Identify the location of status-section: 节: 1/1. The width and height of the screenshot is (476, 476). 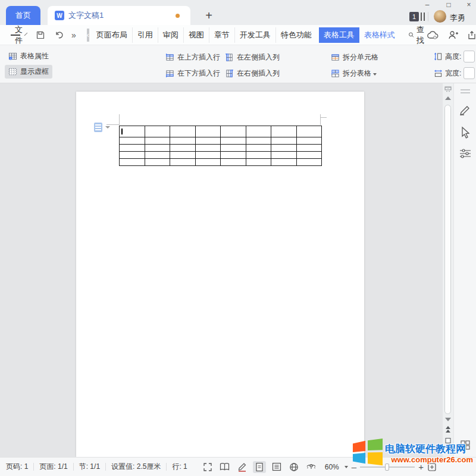
(89, 466).